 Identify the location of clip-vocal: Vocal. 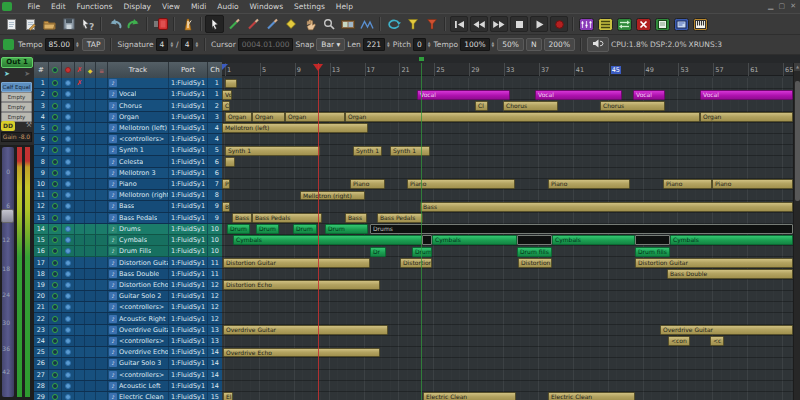
(578, 95).